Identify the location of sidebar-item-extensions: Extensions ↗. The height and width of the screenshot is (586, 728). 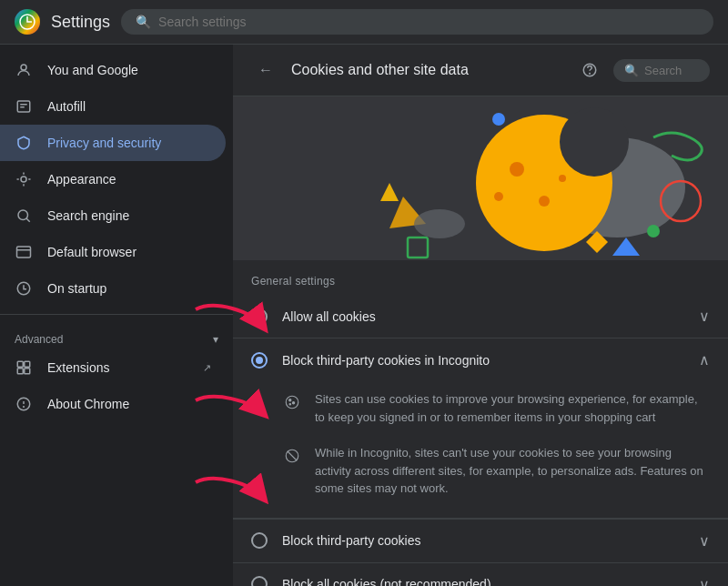
(113, 368).